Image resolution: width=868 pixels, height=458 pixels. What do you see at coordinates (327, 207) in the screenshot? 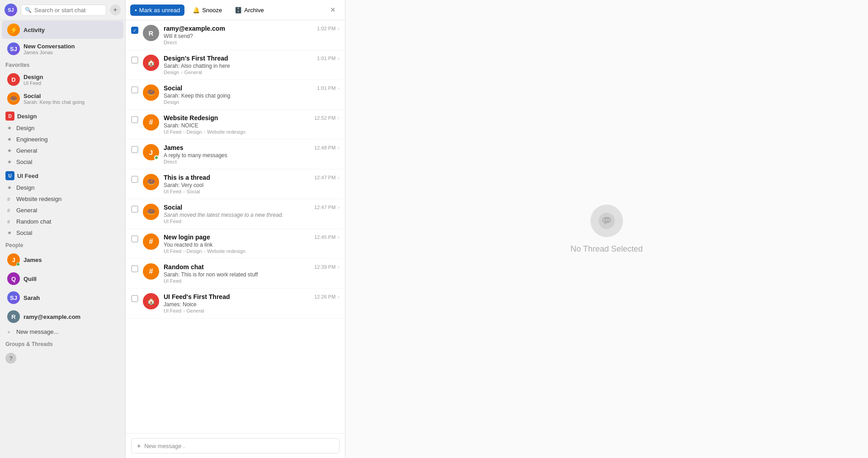
I see `chat-time-social2: 12:47 PM ›` at bounding box center [327, 207].